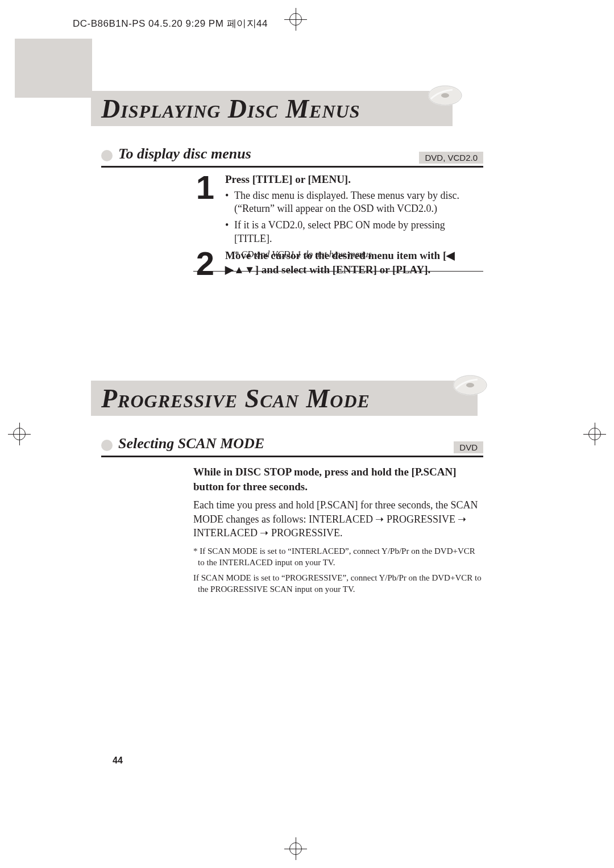 This screenshot has width=614, height=868. I want to click on step-bullet: If it is a VCD2.0, select PBC ON mode by…, so click(354, 232).